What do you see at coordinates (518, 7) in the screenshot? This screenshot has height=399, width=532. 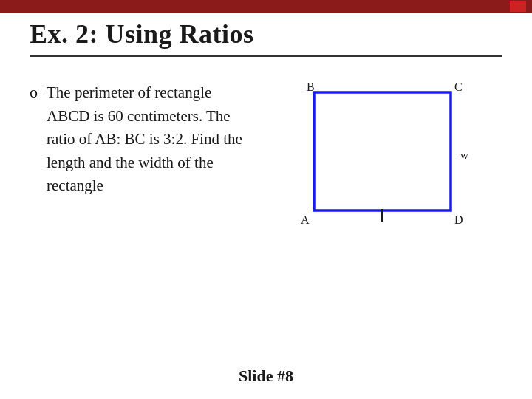 I see `top-bar-accent` at bounding box center [518, 7].